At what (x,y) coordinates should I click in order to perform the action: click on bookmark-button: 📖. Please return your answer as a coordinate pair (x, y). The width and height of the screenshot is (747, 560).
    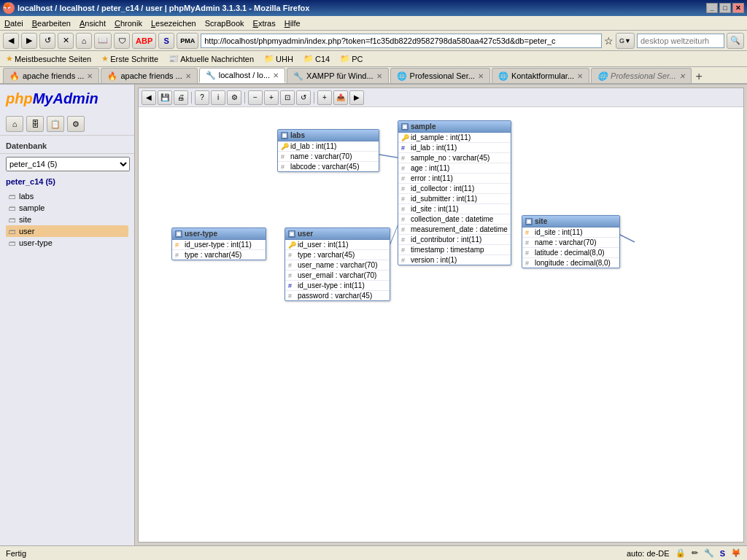
    Looking at the image, I should click on (103, 41).